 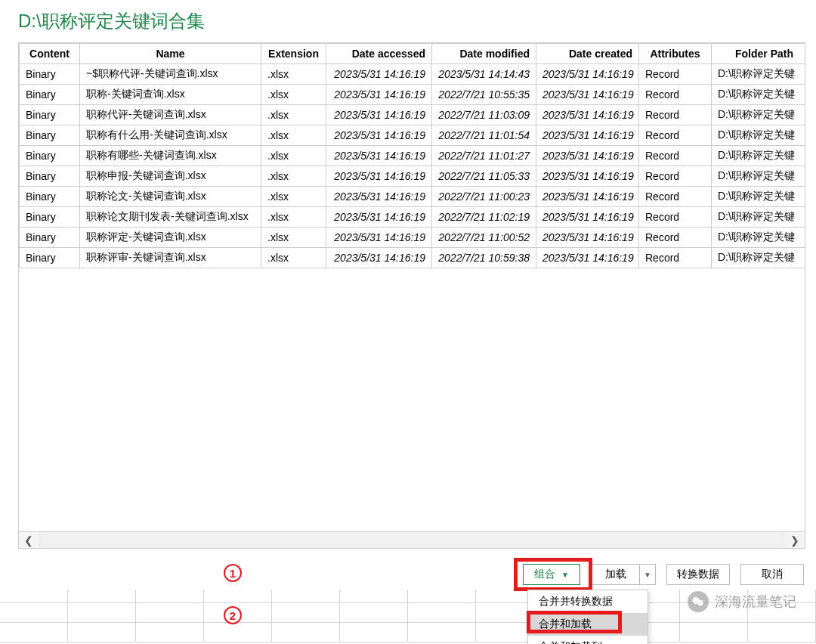 I want to click on cancel-button: 取消, so click(x=772, y=574).